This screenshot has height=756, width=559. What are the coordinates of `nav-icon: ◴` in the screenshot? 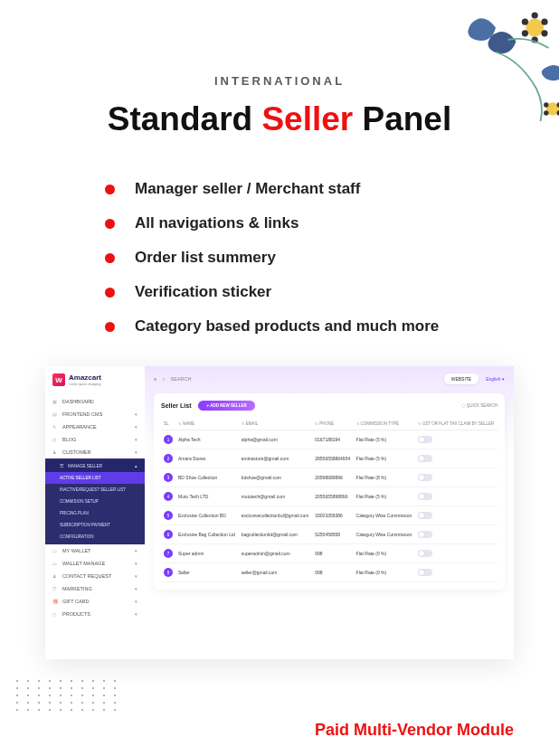 It's located at (55, 439).